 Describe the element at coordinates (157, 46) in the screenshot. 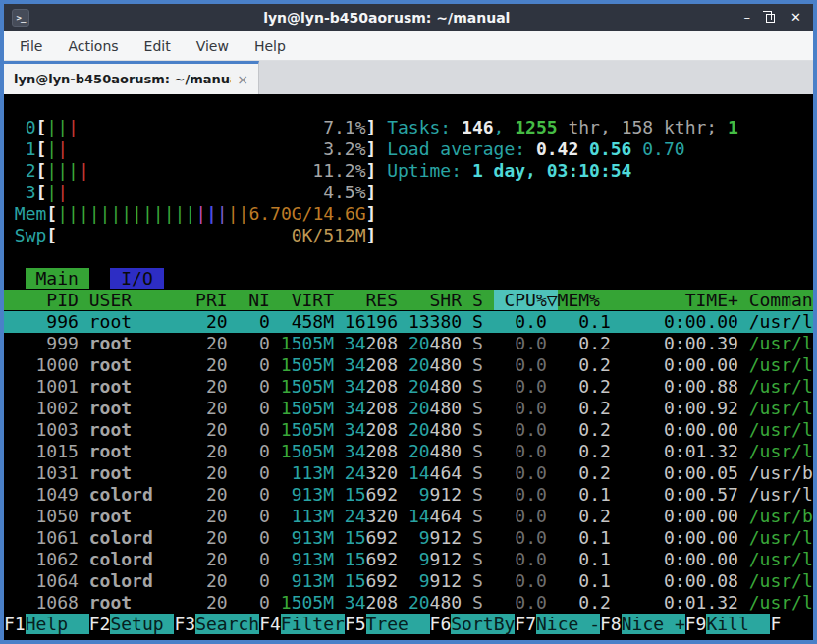

I see `menu-item-edit: Edit` at that location.